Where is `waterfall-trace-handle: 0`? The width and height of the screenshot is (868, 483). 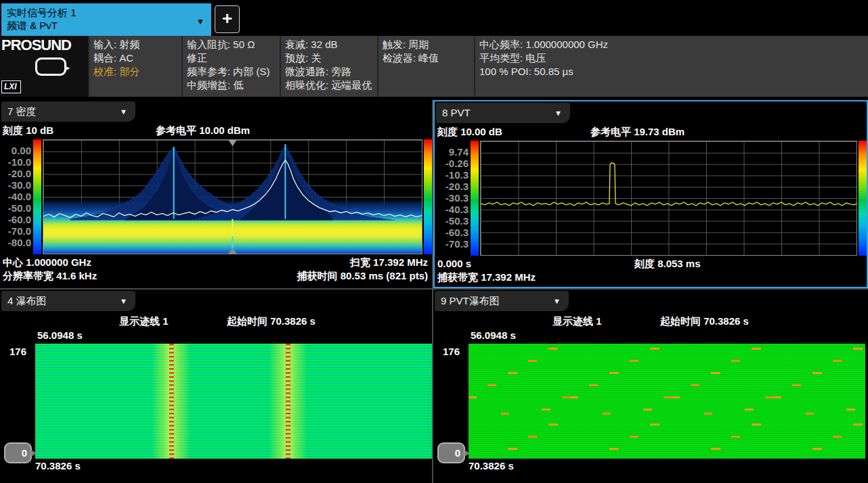 waterfall-trace-handle: 0 is located at coordinates (18, 453).